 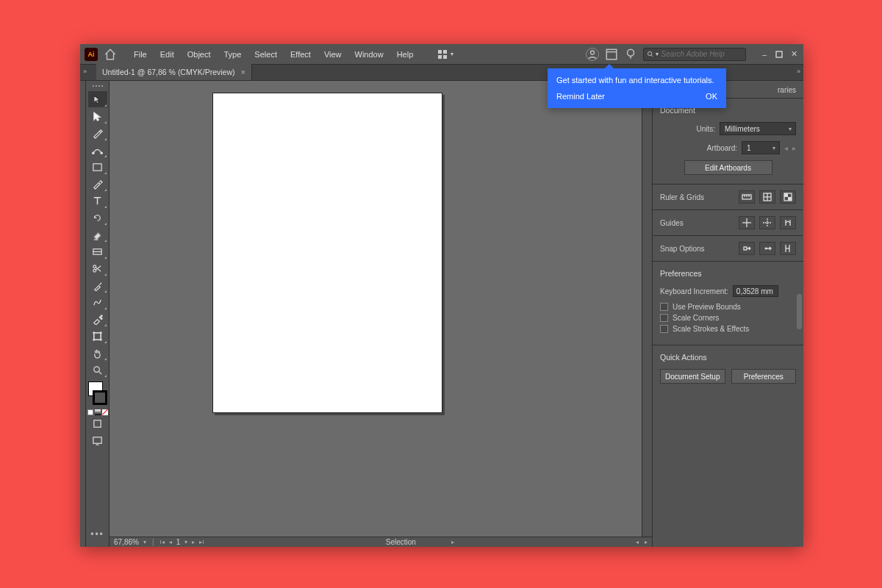 I want to click on preferences-button: Preferences, so click(x=764, y=376).